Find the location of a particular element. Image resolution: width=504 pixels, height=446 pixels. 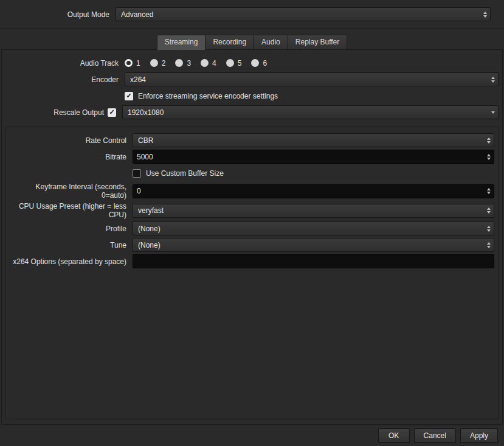

enforce-row: ✓ Enforce streaming service encoder sett… is located at coordinates (252, 96).